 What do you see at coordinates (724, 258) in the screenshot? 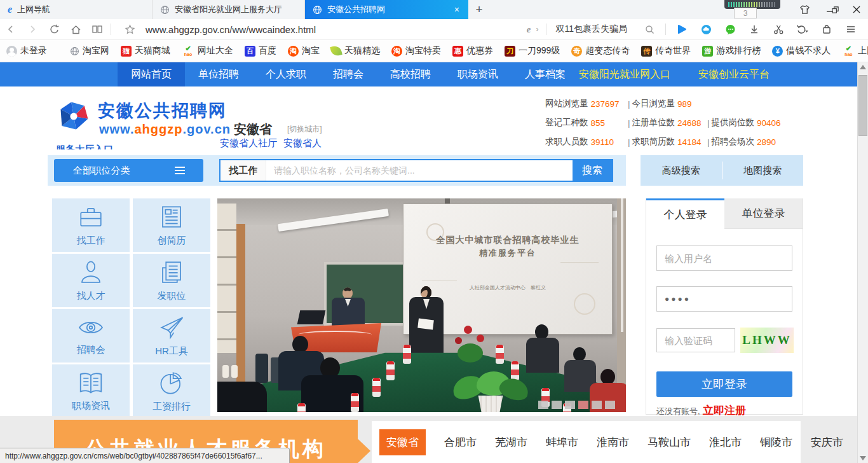
I see `username-field` at bounding box center [724, 258].